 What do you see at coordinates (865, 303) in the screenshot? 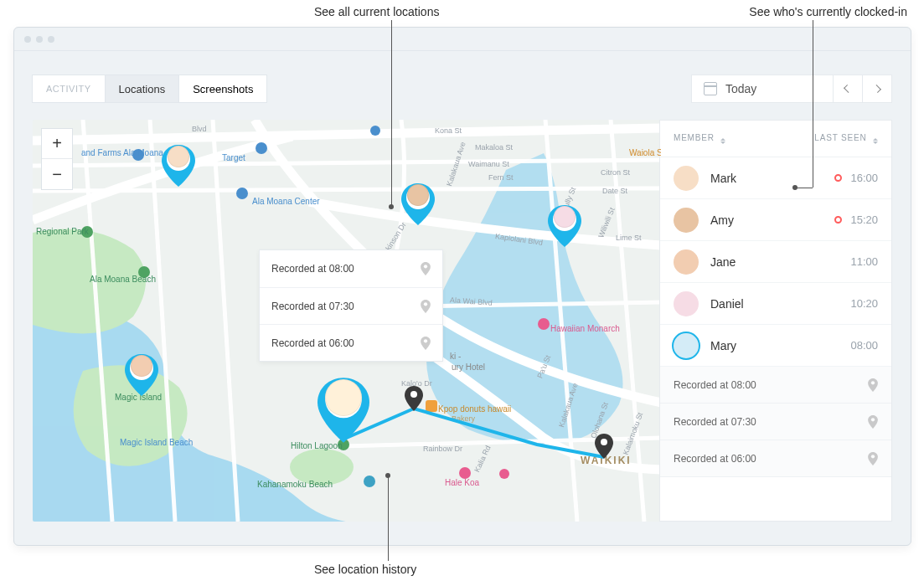
I see `last-seen-time: 10:20` at bounding box center [865, 303].